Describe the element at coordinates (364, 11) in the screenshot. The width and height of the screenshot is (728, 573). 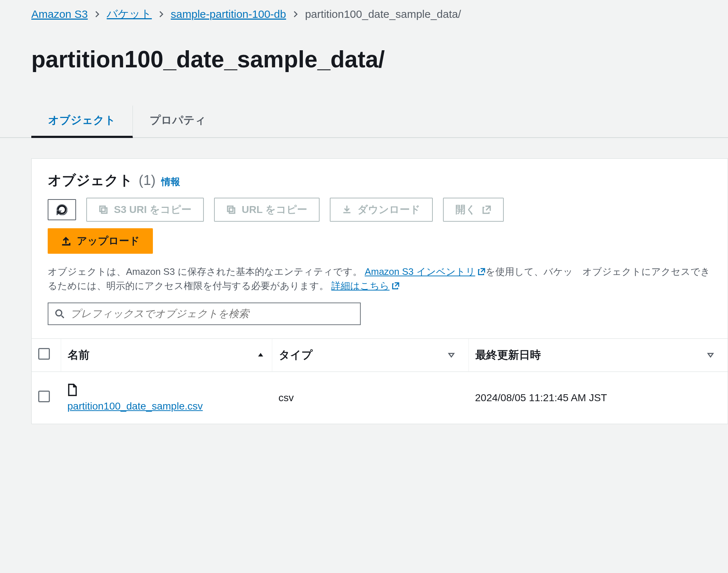
I see `breadcrumb: Amazon S3 バケット sample-partition-100-db p…` at that location.